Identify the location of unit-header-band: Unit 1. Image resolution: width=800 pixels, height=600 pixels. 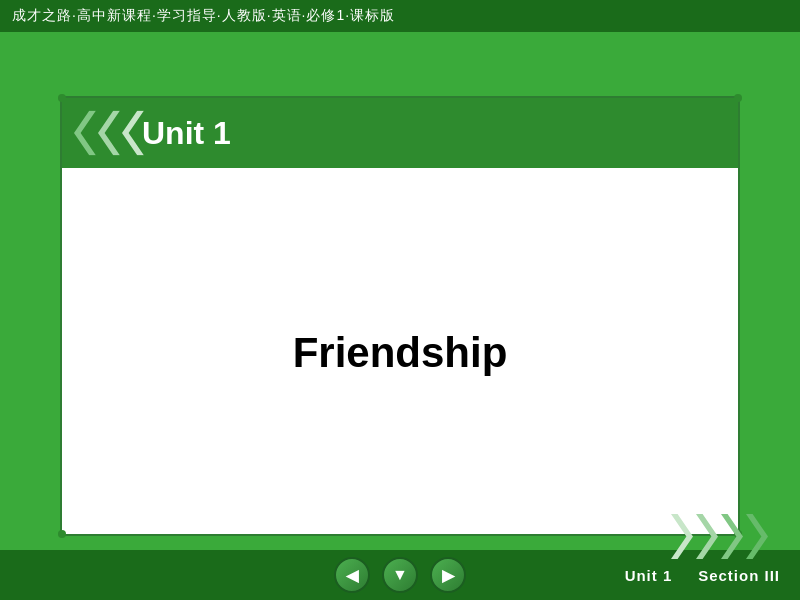
(400, 133).